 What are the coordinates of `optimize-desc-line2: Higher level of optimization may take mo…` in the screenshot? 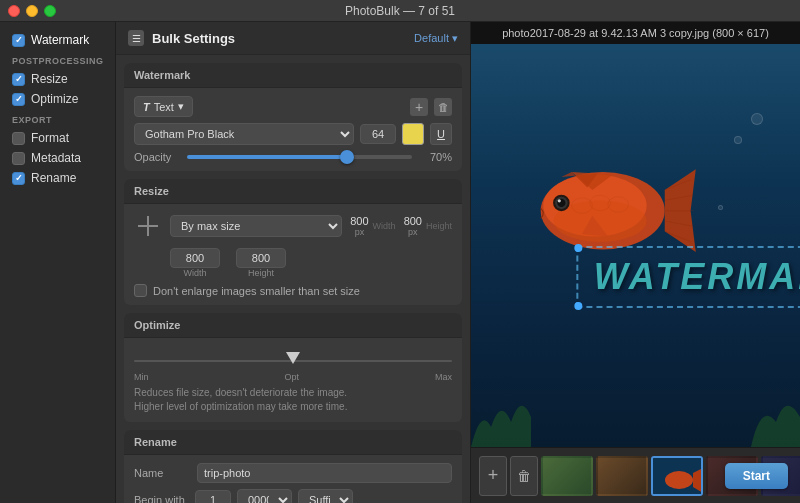 It's located at (293, 407).